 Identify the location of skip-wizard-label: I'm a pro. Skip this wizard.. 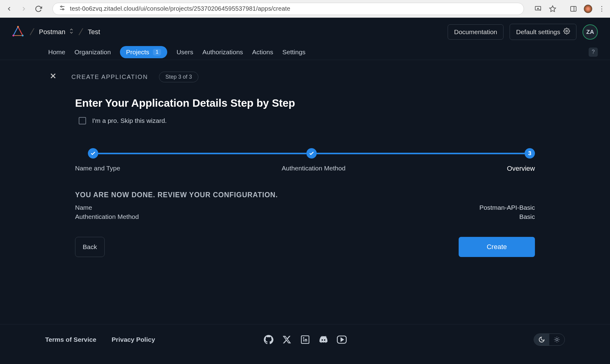
(129, 121).